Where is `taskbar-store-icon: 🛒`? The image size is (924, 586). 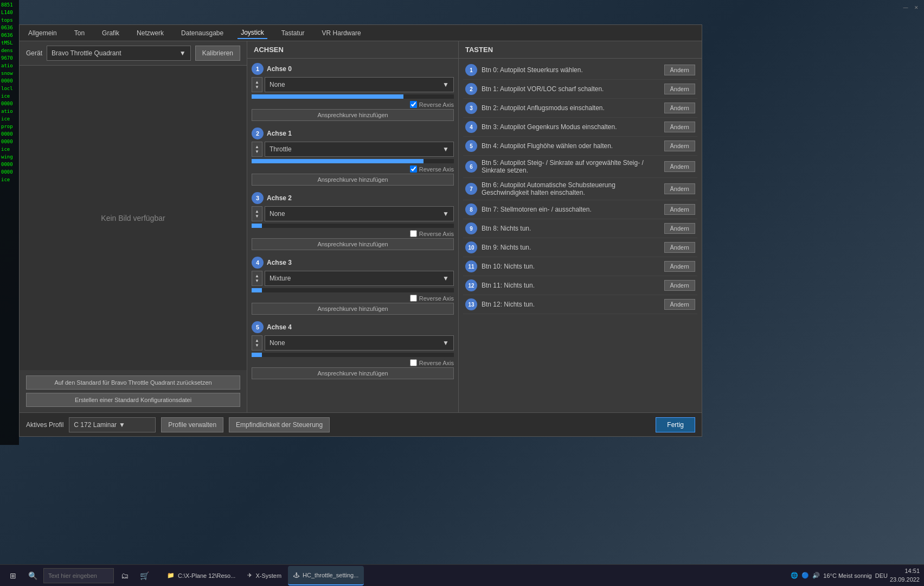
taskbar-store-icon: 🛒 is located at coordinates (144, 576).